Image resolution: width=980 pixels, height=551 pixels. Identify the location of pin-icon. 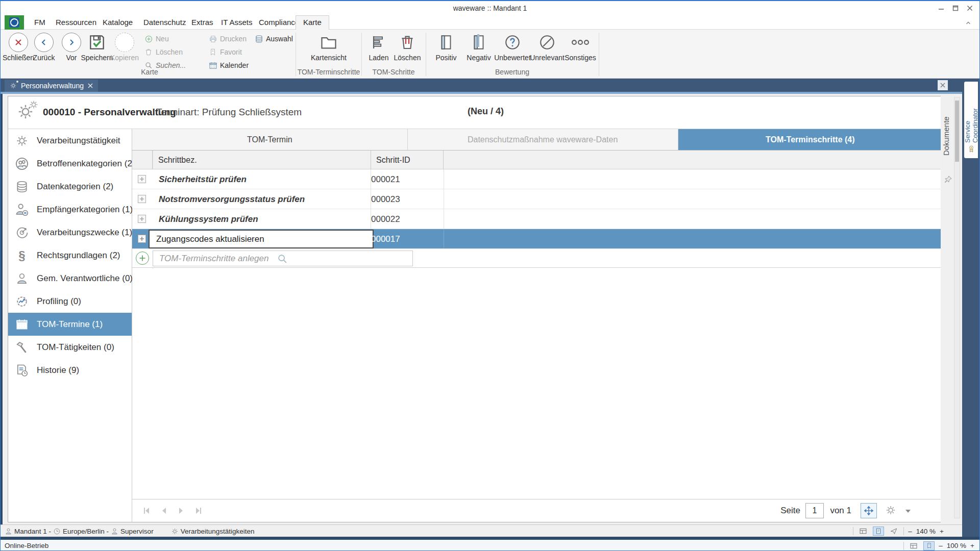
(948, 179).